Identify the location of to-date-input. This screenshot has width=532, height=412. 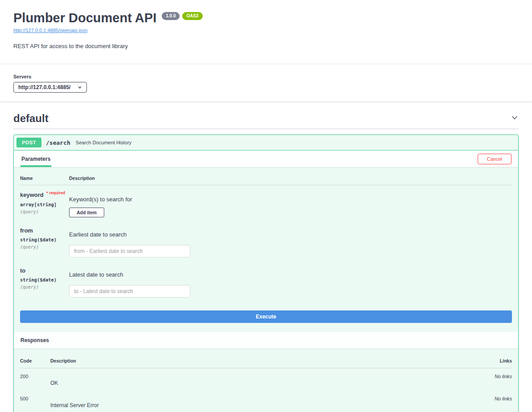
(130, 291).